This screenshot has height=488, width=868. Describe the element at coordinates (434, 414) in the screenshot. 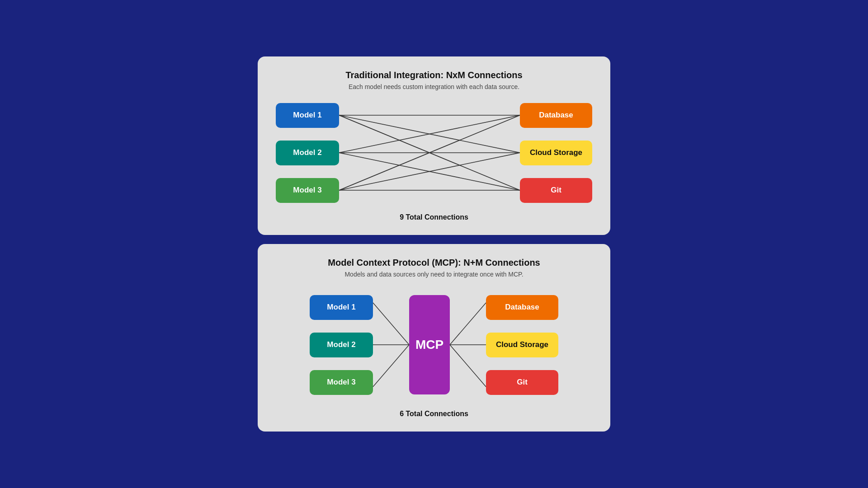

I see `mcp-footer: 6 Total Connections` at that location.